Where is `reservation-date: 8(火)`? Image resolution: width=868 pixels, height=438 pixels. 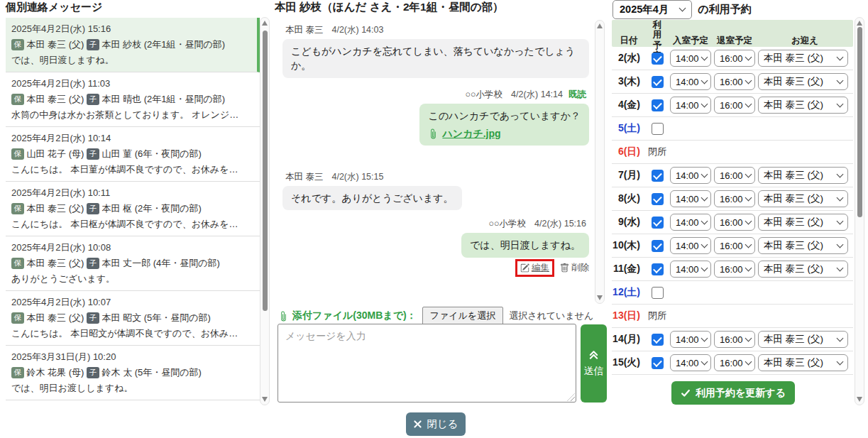
reservation-date: 8(火) is located at coordinates (629, 199).